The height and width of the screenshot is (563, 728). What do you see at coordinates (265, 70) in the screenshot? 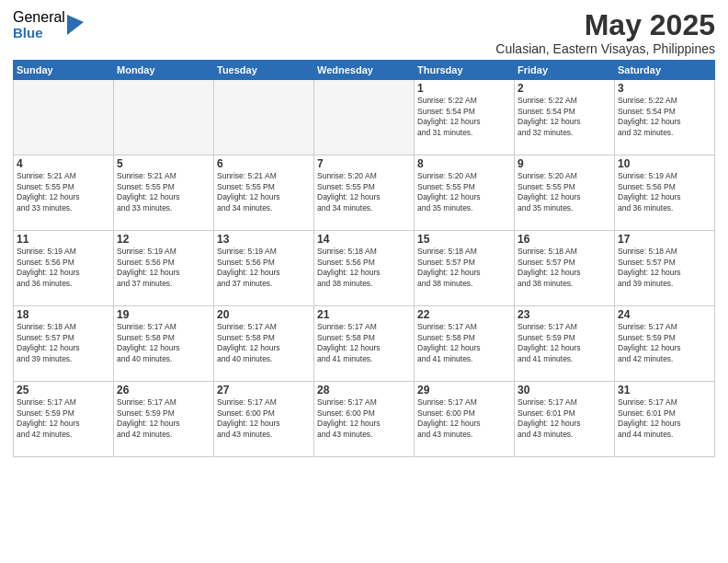
I see `weekday-header-tuesday: Tuesday` at bounding box center [265, 70].